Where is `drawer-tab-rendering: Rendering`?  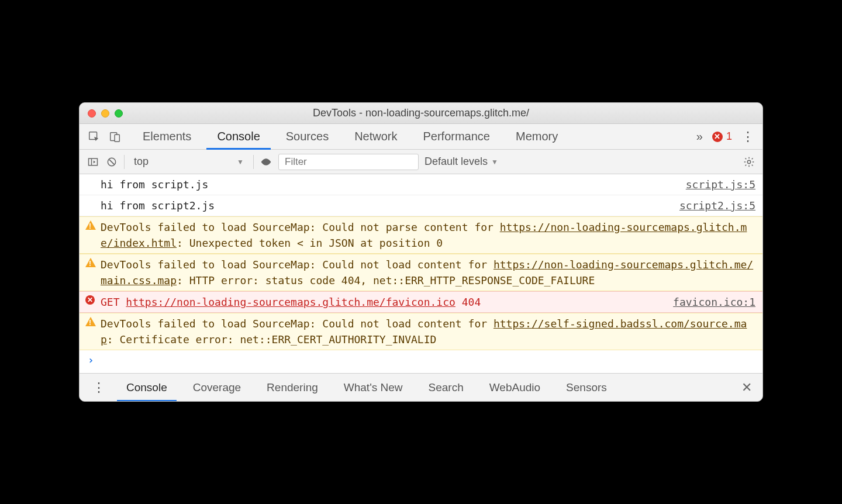 drawer-tab-rendering: Rendering is located at coordinates (292, 387).